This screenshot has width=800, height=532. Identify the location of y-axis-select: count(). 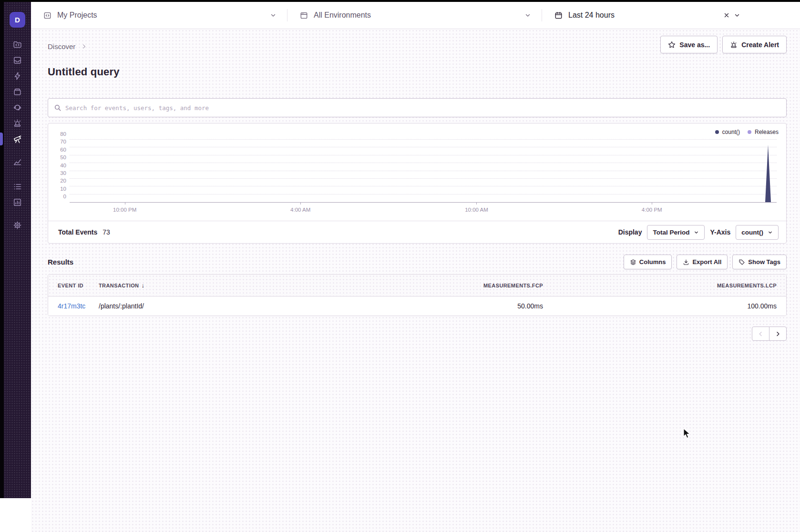
(757, 233).